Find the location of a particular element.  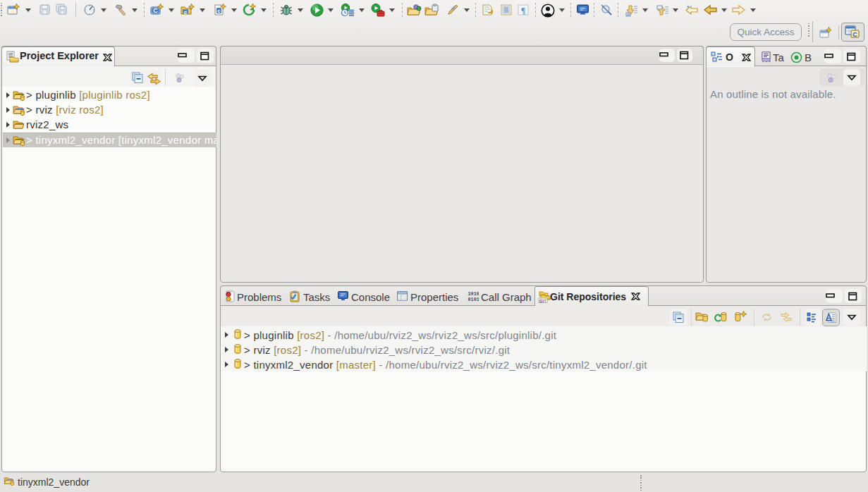

svg-text: 0101 is located at coordinates (474, 300).